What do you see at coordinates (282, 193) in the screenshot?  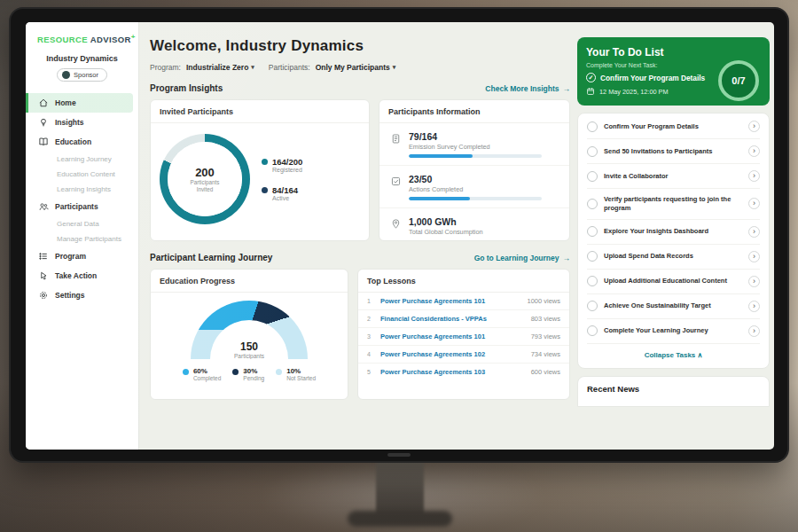 I see `legend-active: 84/164 Active` at bounding box center [282, 193].